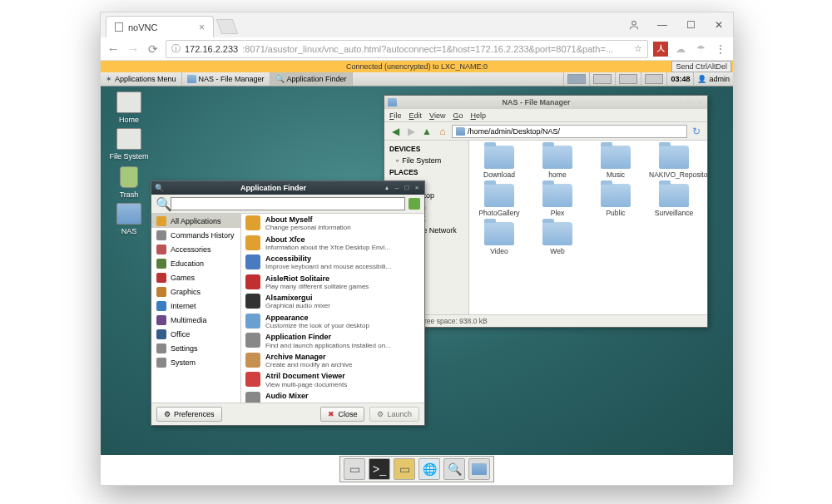 Image resolution: width=832 pixels, height=504 pixels. What do you see at coordinates (454, 469) in the screenshot?
I see `dock-appfinder-icon: 🔍` at bounding box center [454, 469].